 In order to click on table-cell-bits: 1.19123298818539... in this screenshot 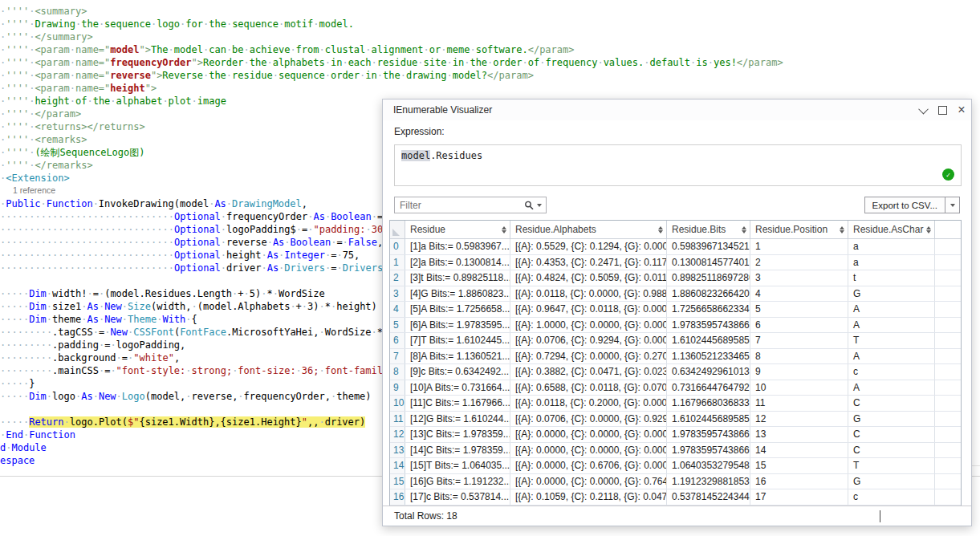, I will do `click(709, 481)`.